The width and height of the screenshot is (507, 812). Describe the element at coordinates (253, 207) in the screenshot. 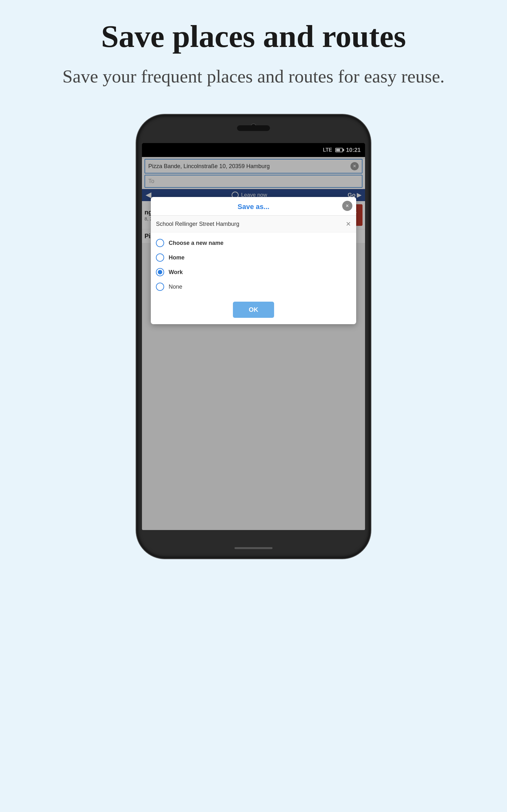

I see `dialog-title: Save as...` at that location.